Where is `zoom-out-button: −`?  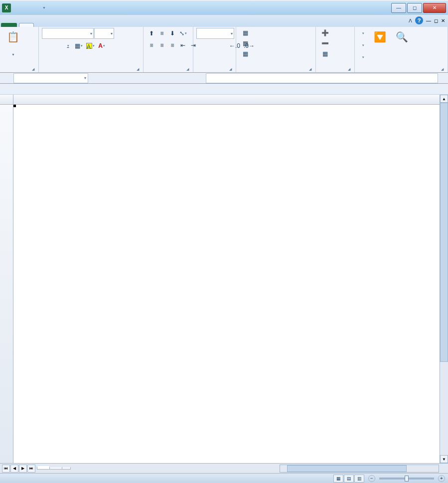 zoom-out-button: − is located at coordinates (372, 479).